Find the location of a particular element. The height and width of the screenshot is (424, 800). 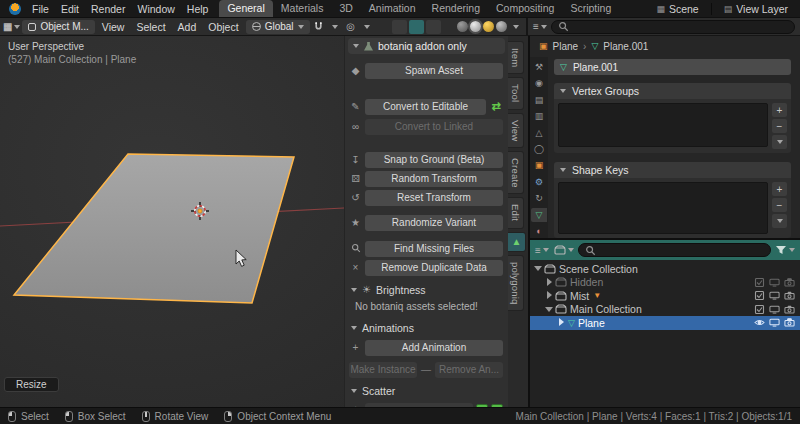

scene-selector: Scene is located at coordinates (684, 9).